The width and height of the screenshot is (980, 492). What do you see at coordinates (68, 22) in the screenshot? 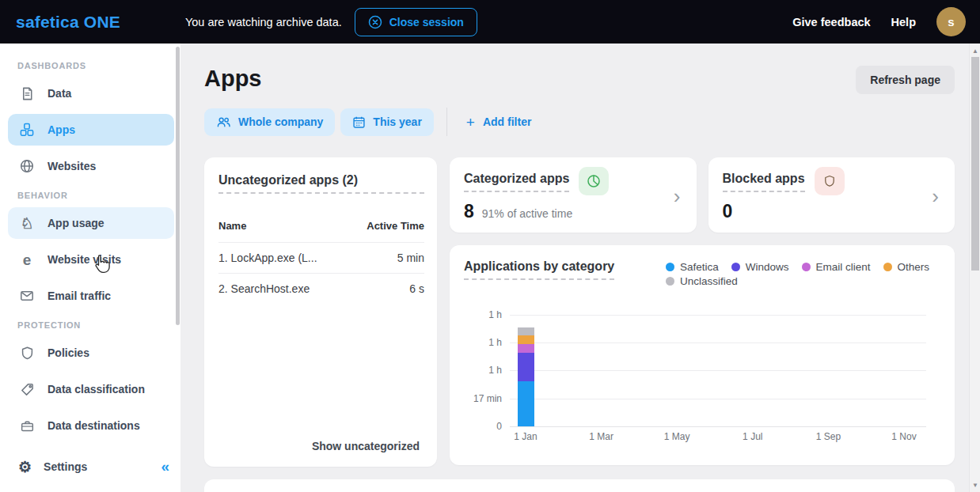
I see `safetica-logo: safetica ONE` at bounding box center [68, 22].